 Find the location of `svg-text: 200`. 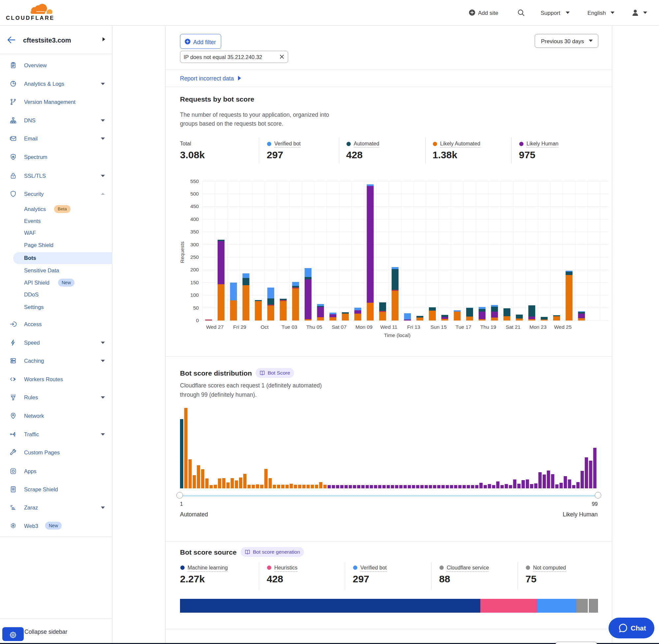

svg-text: 200 is located at coordinates (195, 270).